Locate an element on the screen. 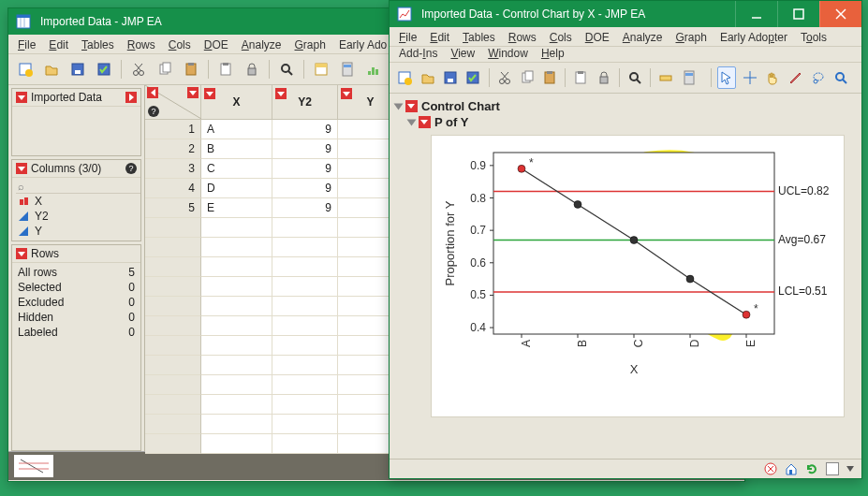 The height and width of the screenshot is (496, 868). cell: E is located at coordinates (237, 208).